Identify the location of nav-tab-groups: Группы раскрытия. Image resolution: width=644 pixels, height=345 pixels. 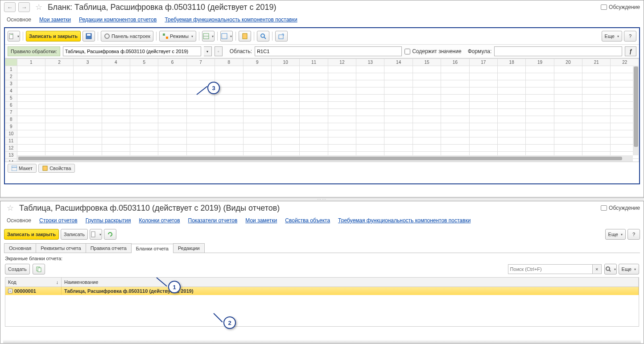
(108, 220).